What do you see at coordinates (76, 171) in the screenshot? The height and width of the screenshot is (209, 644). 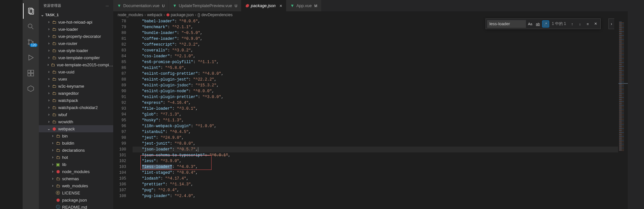 I see `tree-item-node-modules: ›⬢node_modules` at bounding box center [76, 171].